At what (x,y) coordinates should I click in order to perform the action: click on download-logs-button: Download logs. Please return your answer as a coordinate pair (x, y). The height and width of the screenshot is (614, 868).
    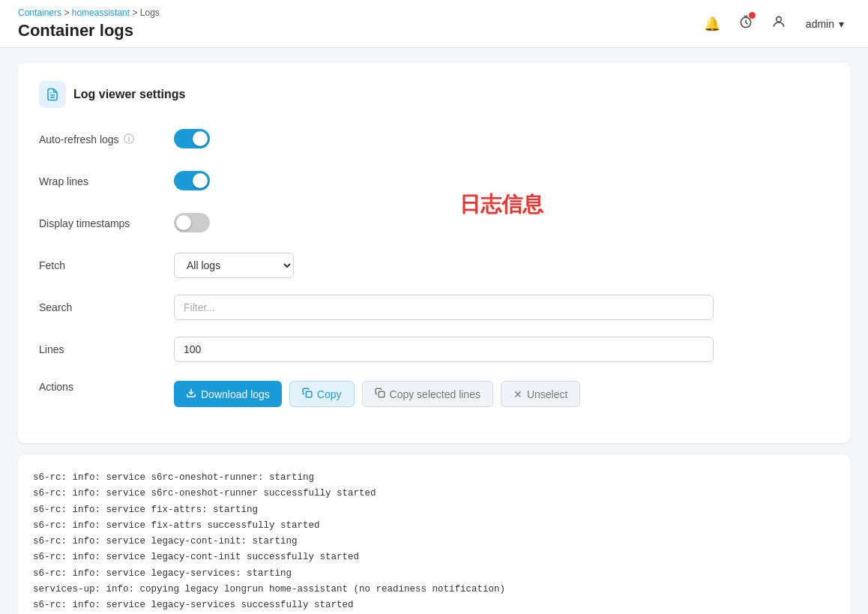
    Looking at the image, I should click on (228, 394).